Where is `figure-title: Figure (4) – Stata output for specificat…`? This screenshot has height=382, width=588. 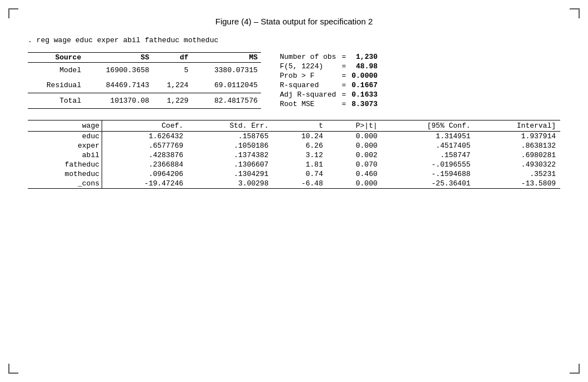 figure-title: Figure (4) – Stata output for specificat… is located at coordinates (294, 21).